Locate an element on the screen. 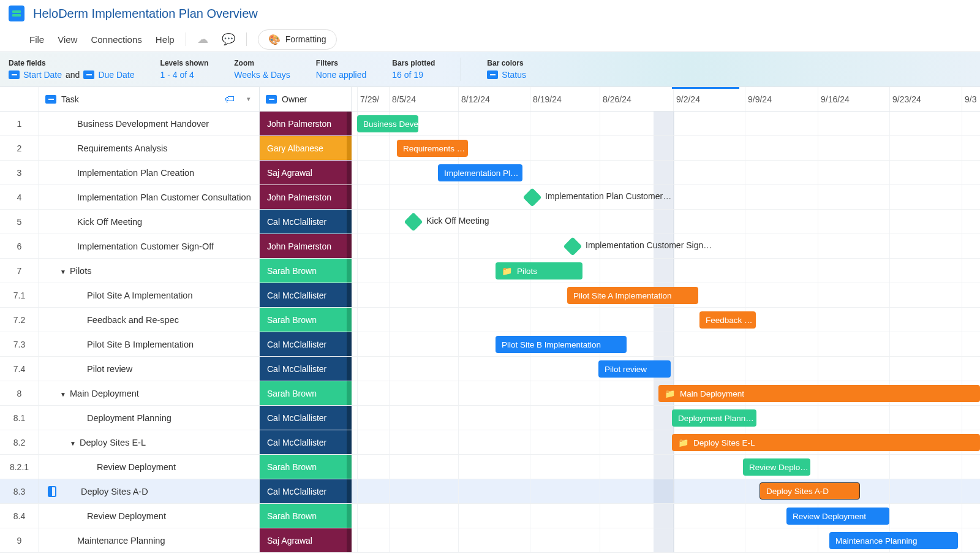  task-cell: Maintenance Planning is located at coordinates (149, 541).